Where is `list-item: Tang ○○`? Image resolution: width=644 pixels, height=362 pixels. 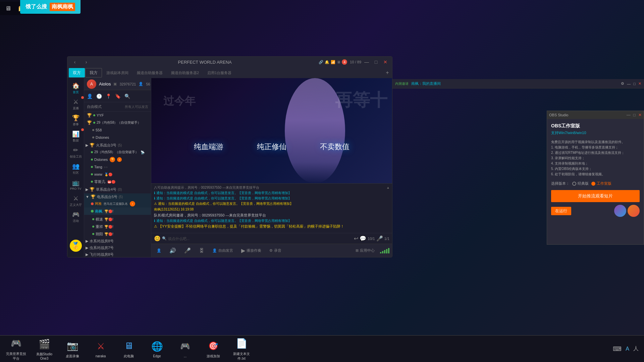 list-item: Tang ○○ is located at coordinates (117, 167).